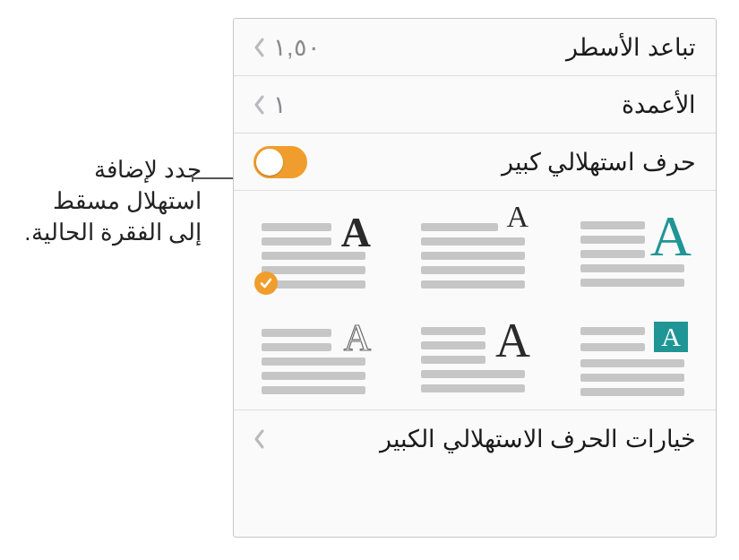 This screenshot has height=560, width=739. I want to click on callout-text: حدد لإضافة استهلال مسقط إلى الفقرة الحال…, so click(107, 201).